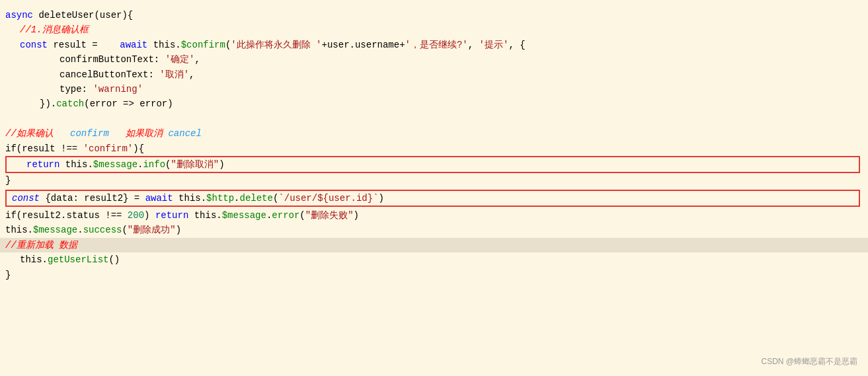 The height and width of the screenshot is (376, 868). I want to click on code-line-4: confirmButtonText: '确定',, so click(434, 59).